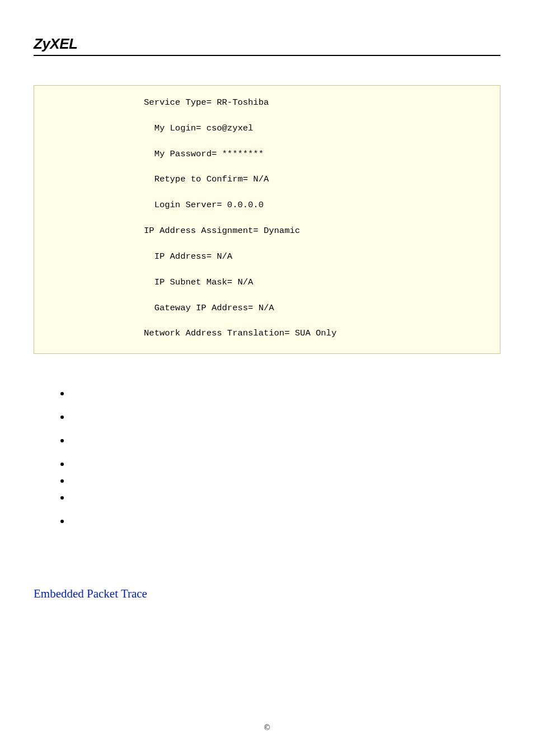 This screenshot has width=534, height=756. What do you see at coordinates (267, 155) in the screenshot?
I see `config-line: My Password= ********` at bounding box center [267, 155].